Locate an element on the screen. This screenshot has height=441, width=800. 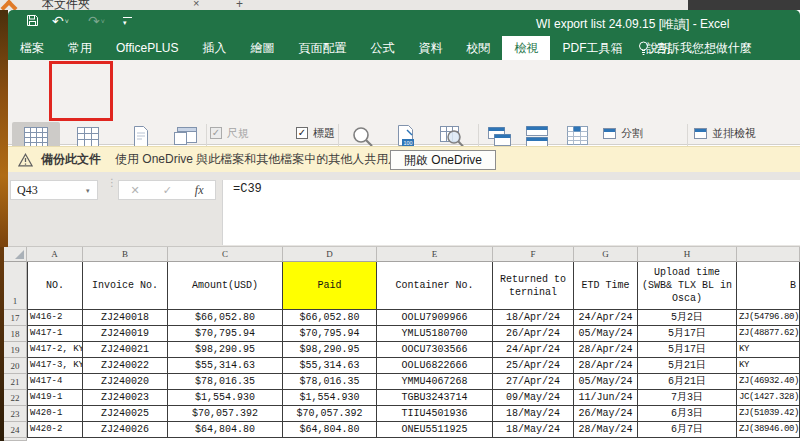
column-header-B: B is located at coordinates (126, 254).